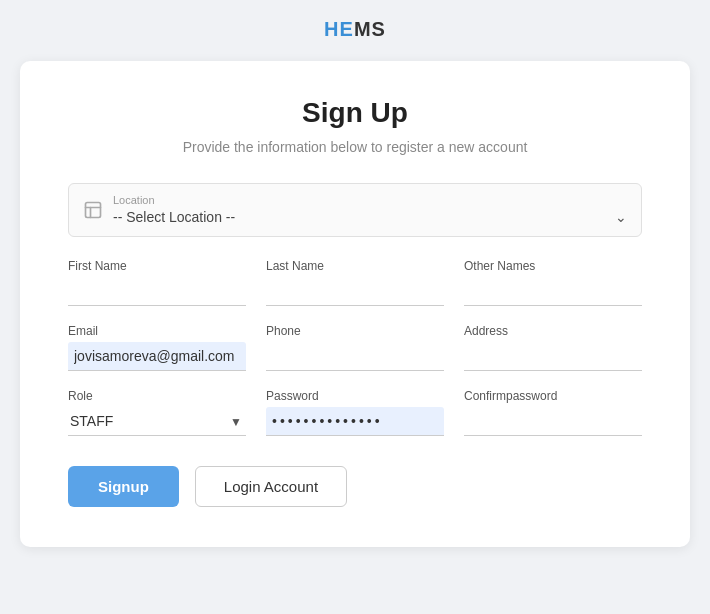  What do you see at coordinates (157, 412) in the screenshot?
I see `role-group: Role STAFF ADMIN ▼` at bounding box center [157, 412].